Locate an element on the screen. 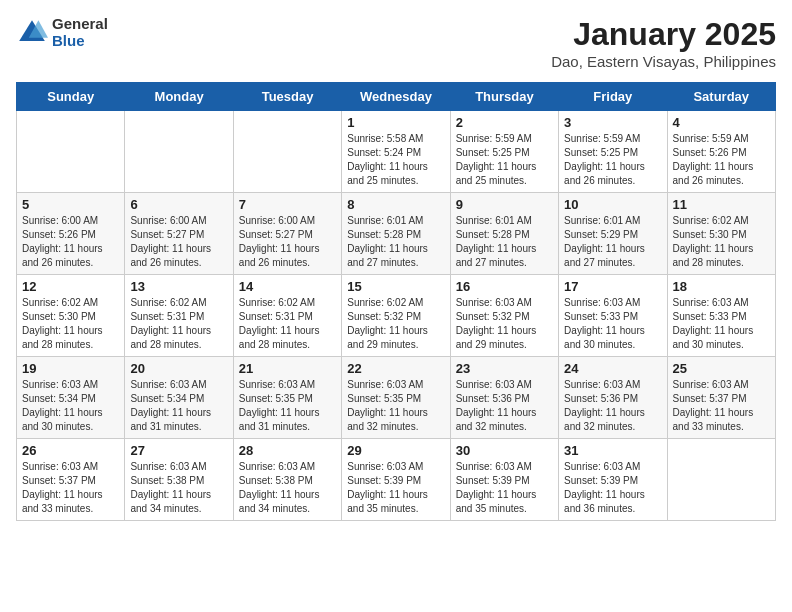 This screenshot has height=612, width=792. calendar-day-cell: 21Sunrise: 6:03 AM Sunset: 5:35 PM Dayli… is located at coordinates (287, 398).